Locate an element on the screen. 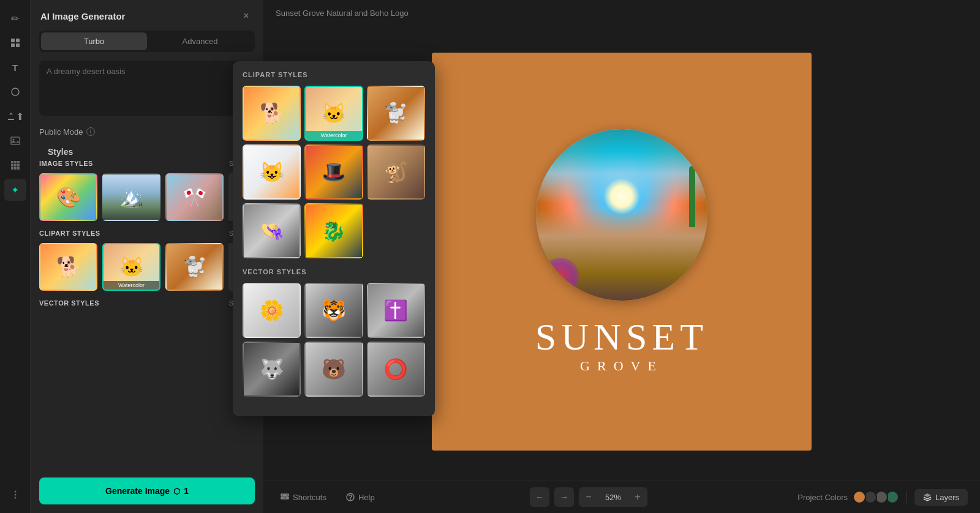 This screenshot has height=513, width=980. tab-bar: Turbo Advanced is located at coordinates (147, 42).